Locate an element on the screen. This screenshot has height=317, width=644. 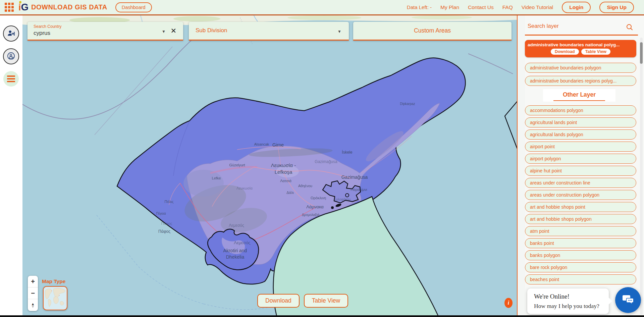
nav-contact-us: Contact Us is located at coordinates (481, 7).